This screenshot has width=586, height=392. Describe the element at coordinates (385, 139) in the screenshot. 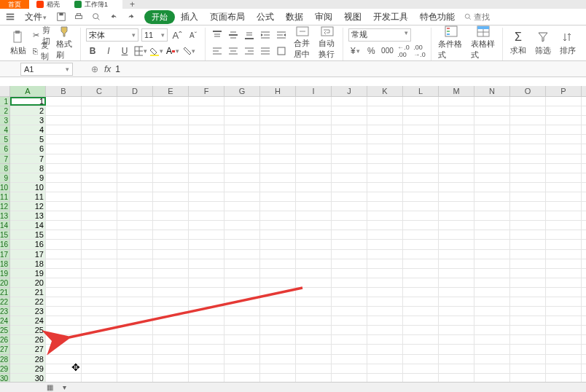

I see `cell-K5` at that location.